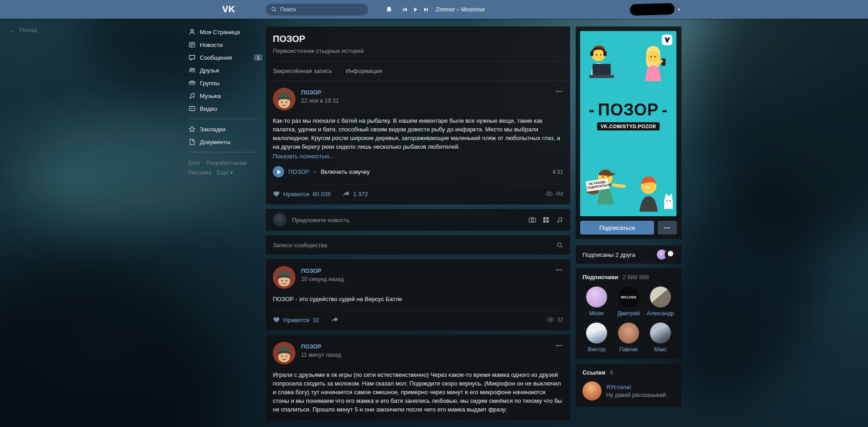  I want to click on topbar: VK Zimmer – Moonrise ▾, so click(434, 9).